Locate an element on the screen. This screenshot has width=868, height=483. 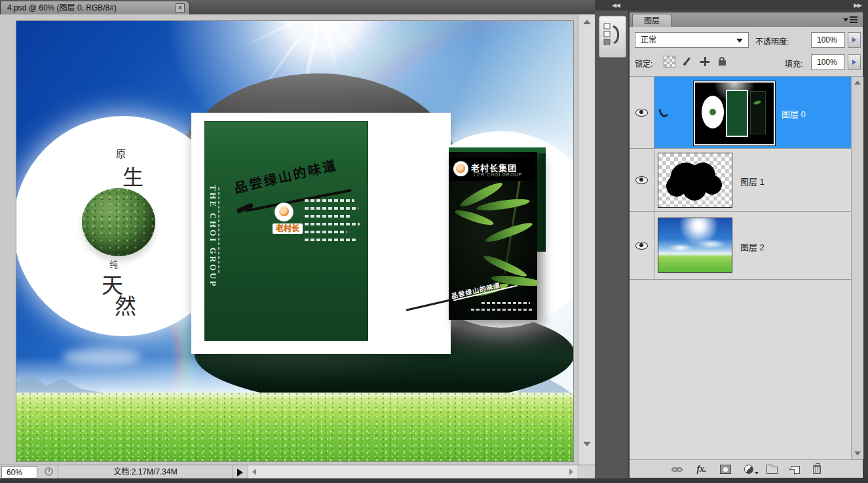
layer-row-body: 图层 2 is located at coordinates (753, 245).